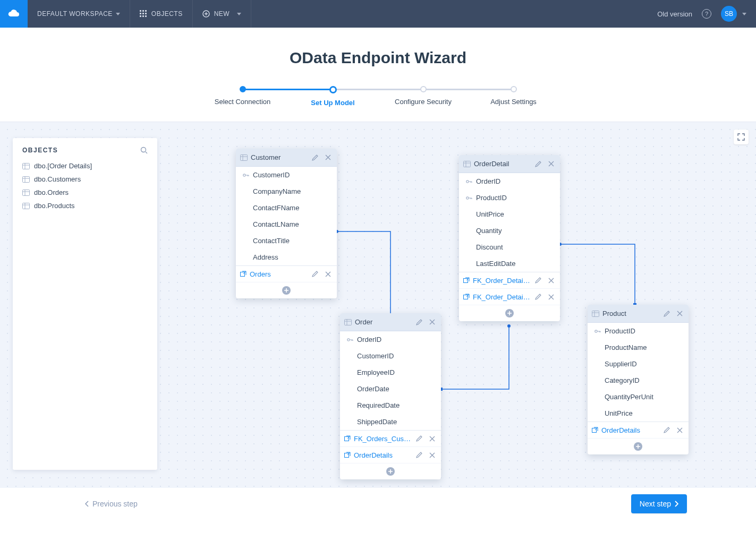 The width and height of the screenshot is (756, 550). What do you see at coordinates (631, 313) in the screenshot?
I see `entity-name: Product` at bounding box center [631, 313].